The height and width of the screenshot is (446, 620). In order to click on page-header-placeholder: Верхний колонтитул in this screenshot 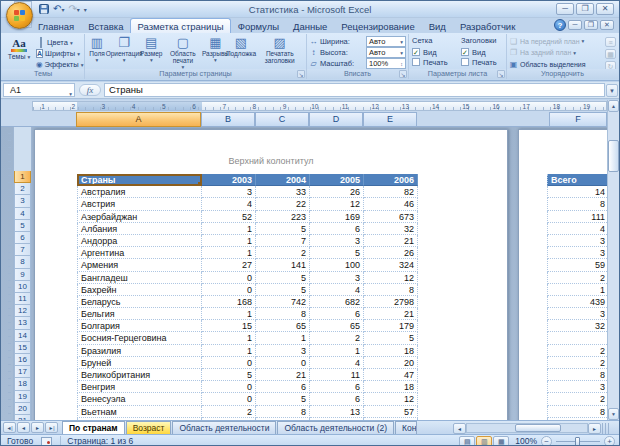, I will do `click(271, 161)`.